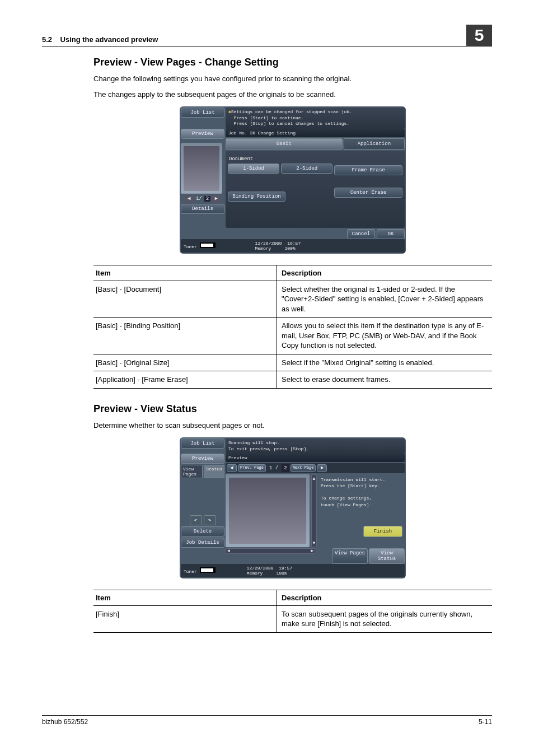 The image size is (534, 756). I want to click on note-line: To exit preview, press [Stop]., so click(269, 449).